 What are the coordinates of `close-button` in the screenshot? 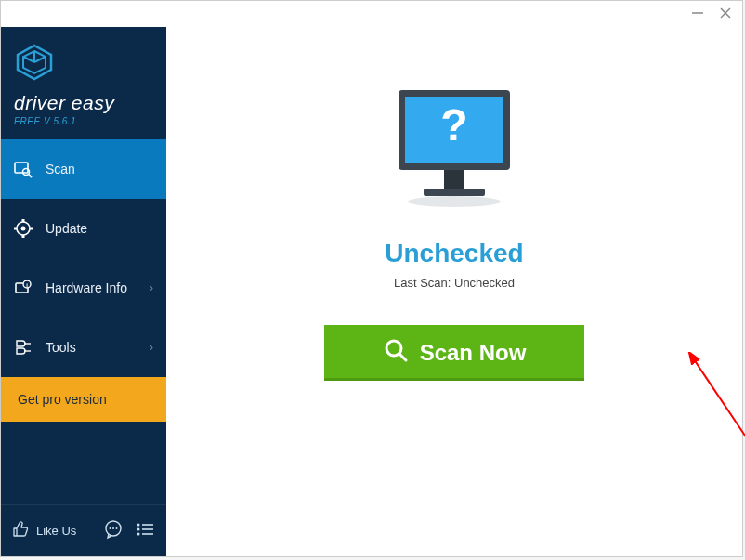 It's located at (725, 14).